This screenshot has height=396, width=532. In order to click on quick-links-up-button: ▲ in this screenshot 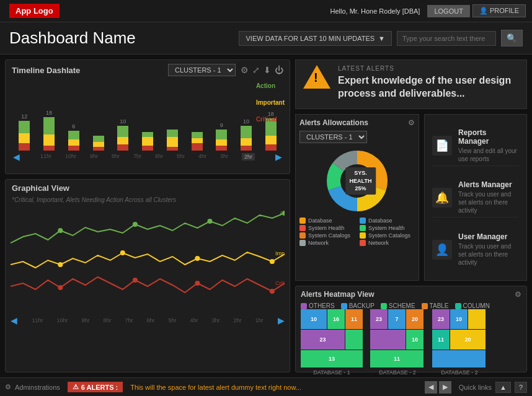, I will do `click(503, 387)`.